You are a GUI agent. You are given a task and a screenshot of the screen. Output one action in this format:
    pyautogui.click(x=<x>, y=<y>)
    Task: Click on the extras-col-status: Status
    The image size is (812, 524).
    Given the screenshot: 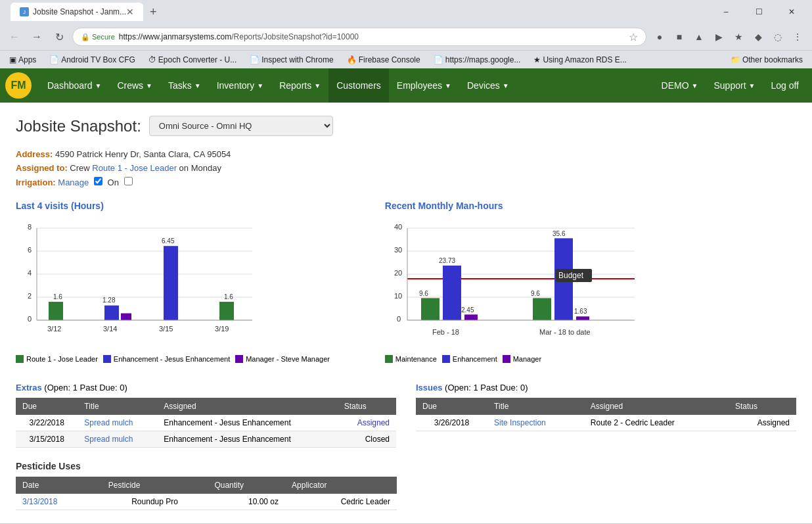 What is the action you would take?
    pyautogui.click(x=367, y=406)
    